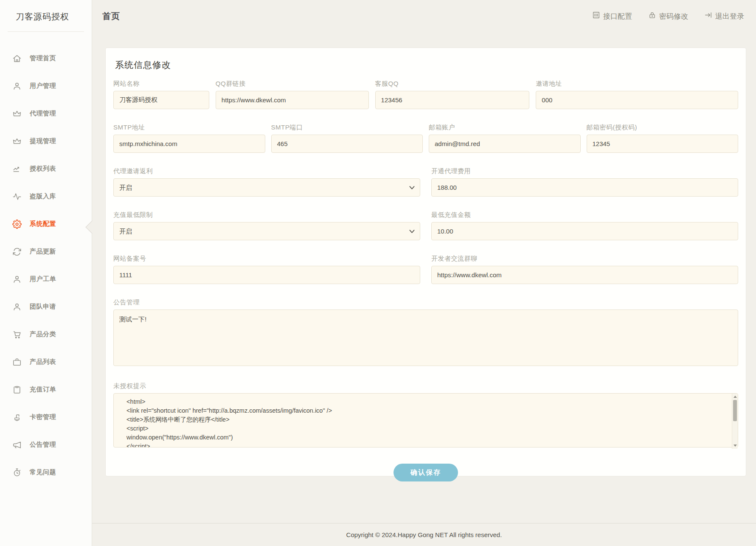  Describe the element at coordinates (347, 138) in the screenshot. I see `field-smtp-port: SMTP端口` at that location.